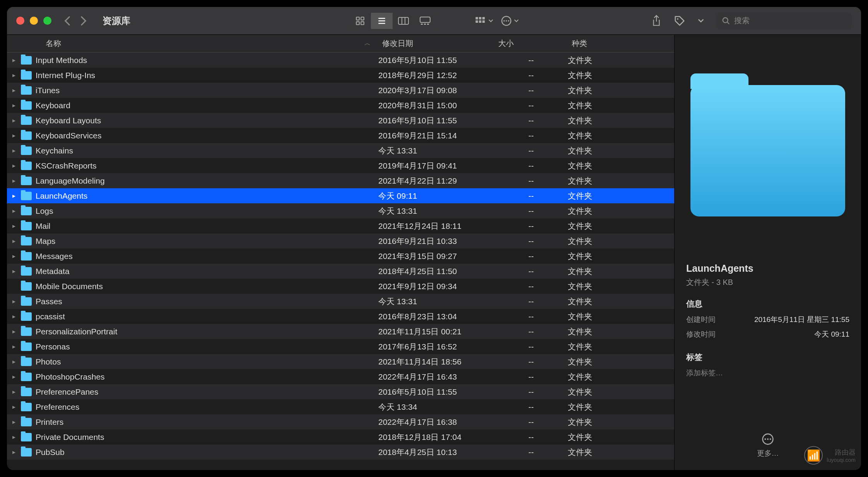 The height and width of the screenshot is (477, 868). What do you see at coordinates (340, 271) in the screenshot?
I see `file-row: ▸Metadata2018年4月25日 11:50--文件夹` at bounding box center [340, 271].